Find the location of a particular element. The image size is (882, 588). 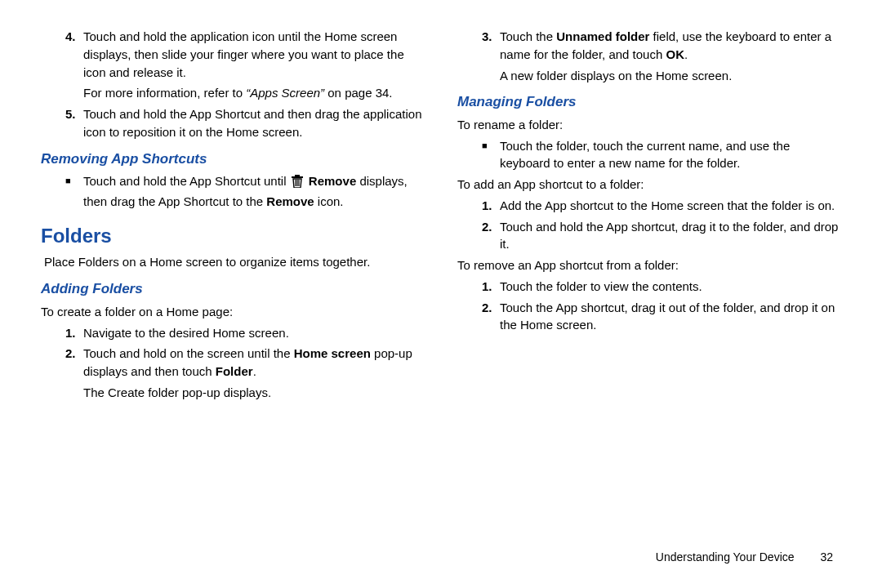

text: Touch and hold on the screen until the is located at coordinates (189, 353).